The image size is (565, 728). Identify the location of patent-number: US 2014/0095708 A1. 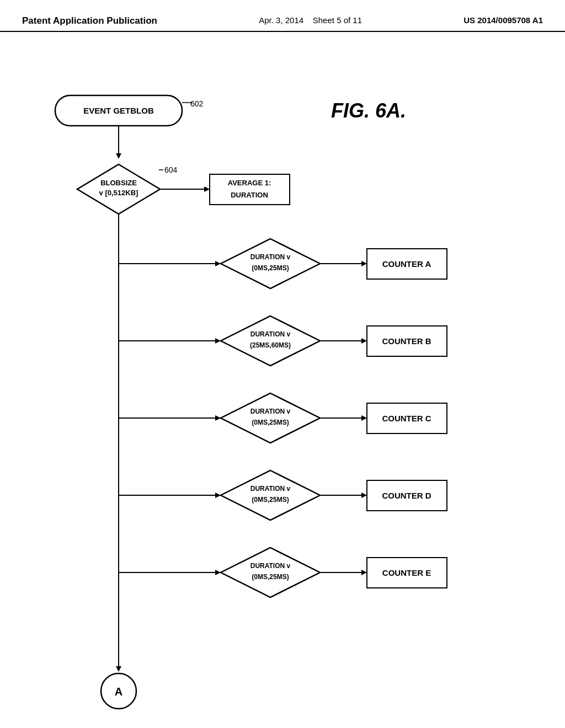
(503, 20).